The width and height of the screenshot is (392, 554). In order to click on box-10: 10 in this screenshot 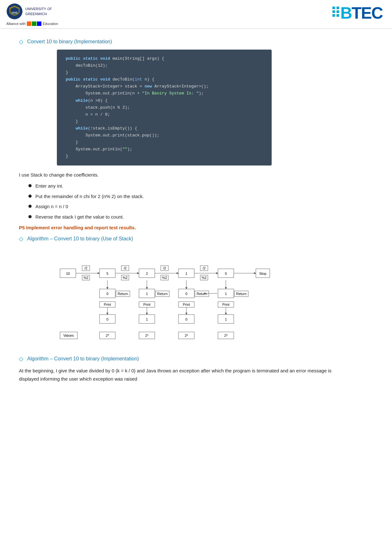, I will do `click(68, 274)`.